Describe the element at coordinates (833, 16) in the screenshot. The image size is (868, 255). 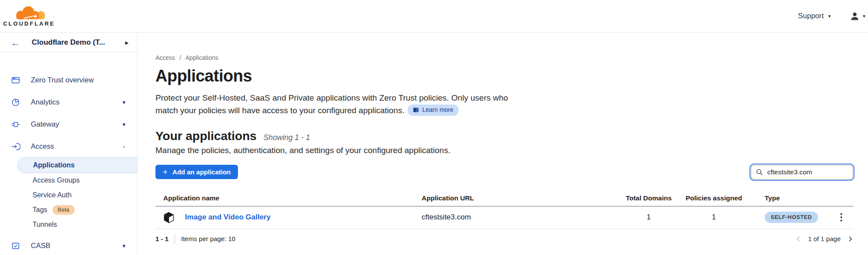
I see `topbar-actions: Support ▼ ▼` at that location.